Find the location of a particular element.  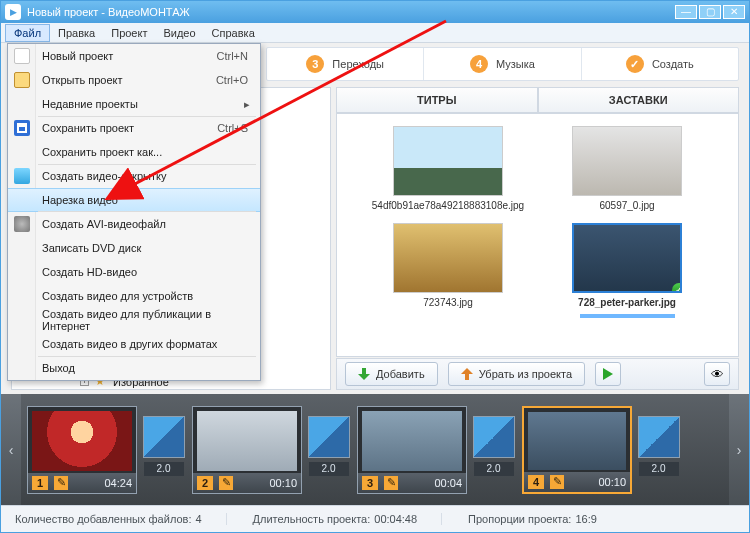

timeline-next: › is located at coordinates (739, 450).